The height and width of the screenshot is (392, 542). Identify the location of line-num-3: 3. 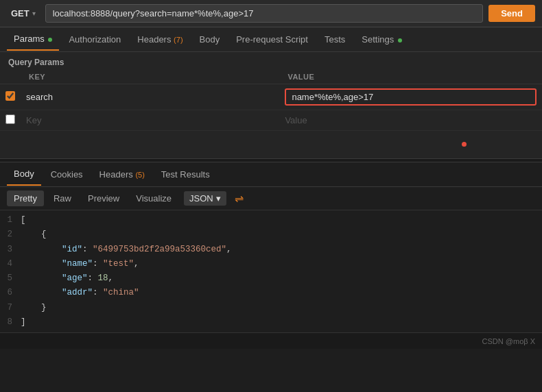
(10, 249).